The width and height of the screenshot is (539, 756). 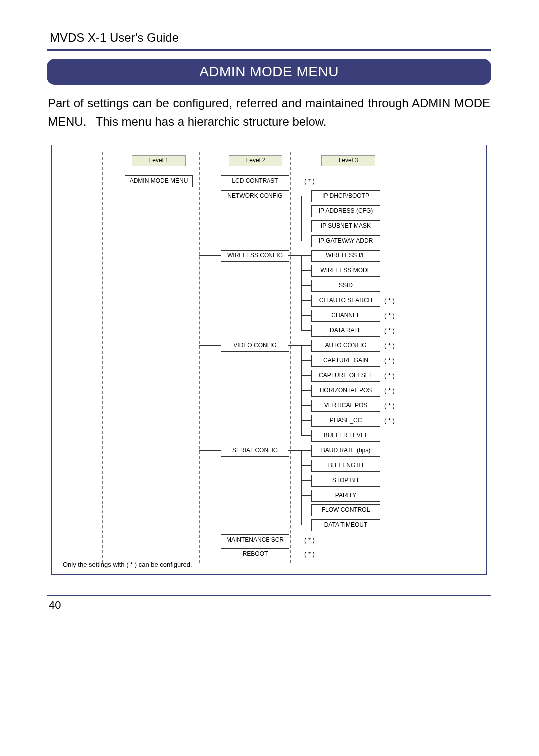 What do you see at coordinates (269, 112) in the screenshot?
I see `intro-paragraph: Part of settings can be configured, refe…` at bounding box center [269, 112].